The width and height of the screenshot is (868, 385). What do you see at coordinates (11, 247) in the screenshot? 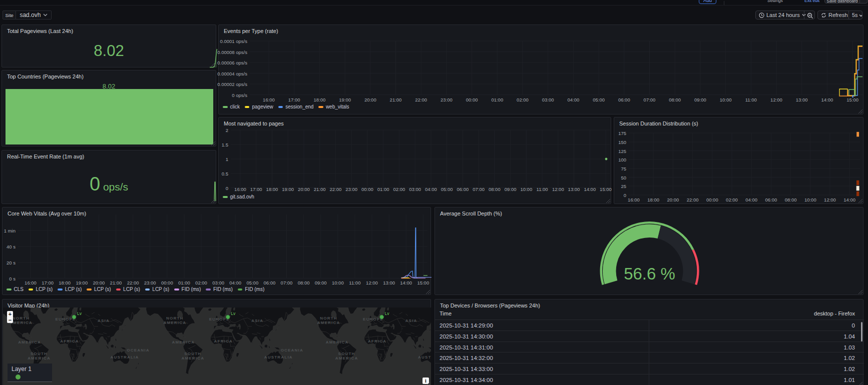
I see `svg-text: 40 s` at bounding box center [11, 247].